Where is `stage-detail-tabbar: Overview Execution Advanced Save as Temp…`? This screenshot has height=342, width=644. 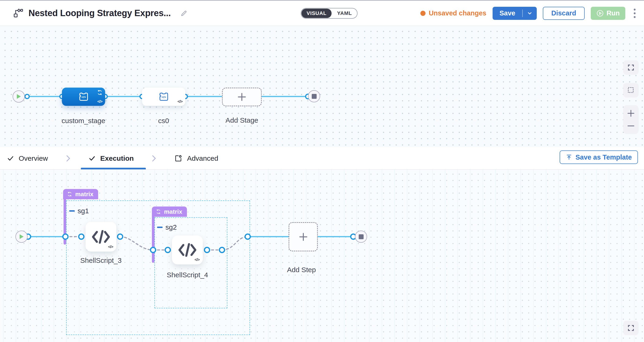
stage-detail-tabbar: Overview Execution Advanced Save as Temp… is located at coordinates (322, 158).